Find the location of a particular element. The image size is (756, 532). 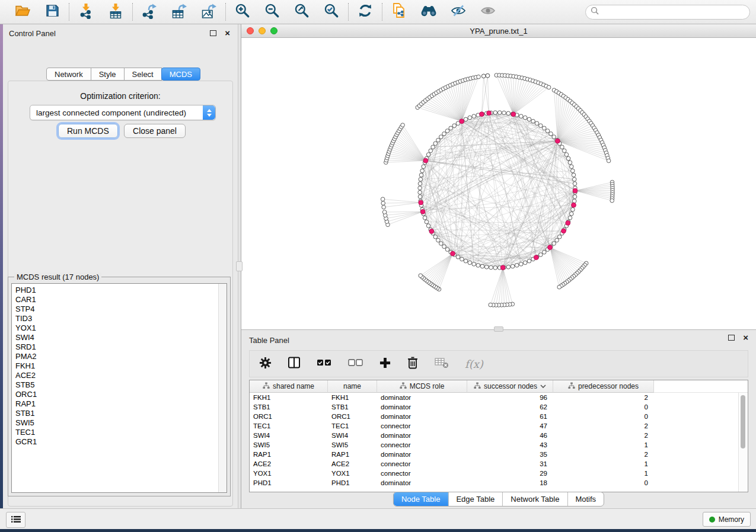

table-row: STB1STB1dominator620 is located at coordinates (495, 407).